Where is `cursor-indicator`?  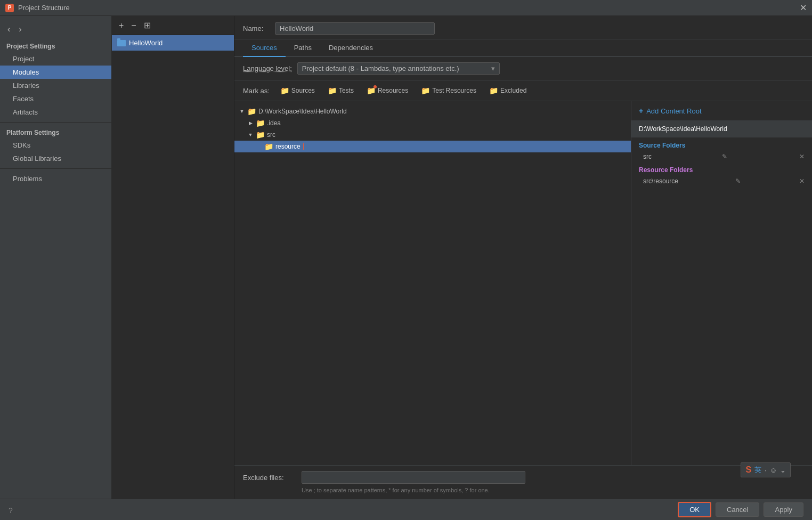 cursor-indicator is located at coordinates (304, 147).